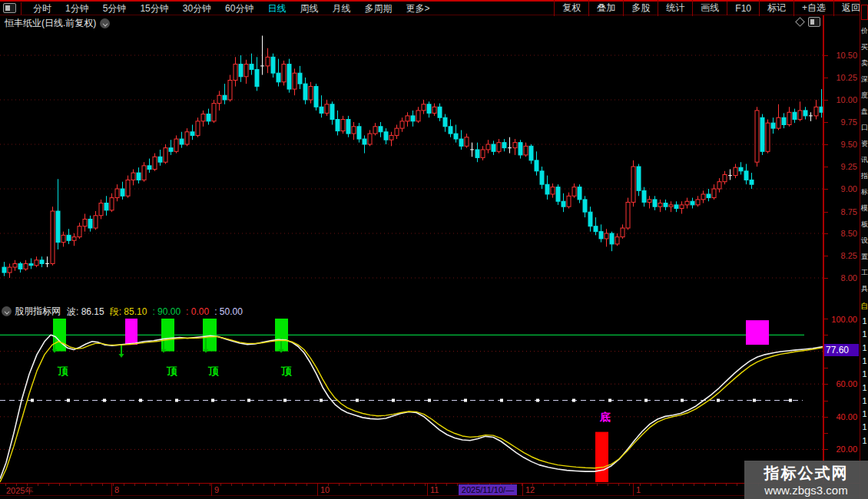 Image resolution: width=868 pixels, height=499 pixels. Describe the element at coordinates (430, 490) in the screenshot. I see `timeline-axis: 2025年8910111212025/11/10/—` at that location.